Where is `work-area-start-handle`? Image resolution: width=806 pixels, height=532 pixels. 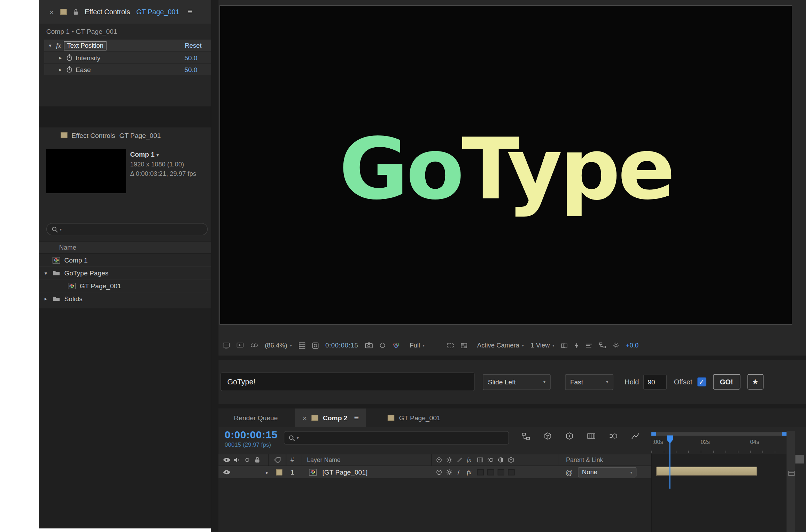
work-area-start-handle is located at coordinates (653, 434).